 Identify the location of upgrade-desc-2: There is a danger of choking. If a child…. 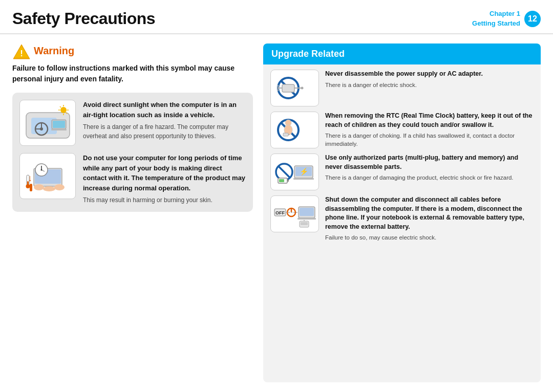
(429, 140).